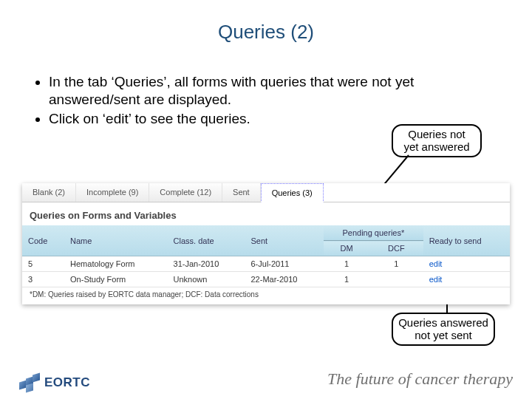  I want to click on cell-classdate: Unknown, so click(207, 279).